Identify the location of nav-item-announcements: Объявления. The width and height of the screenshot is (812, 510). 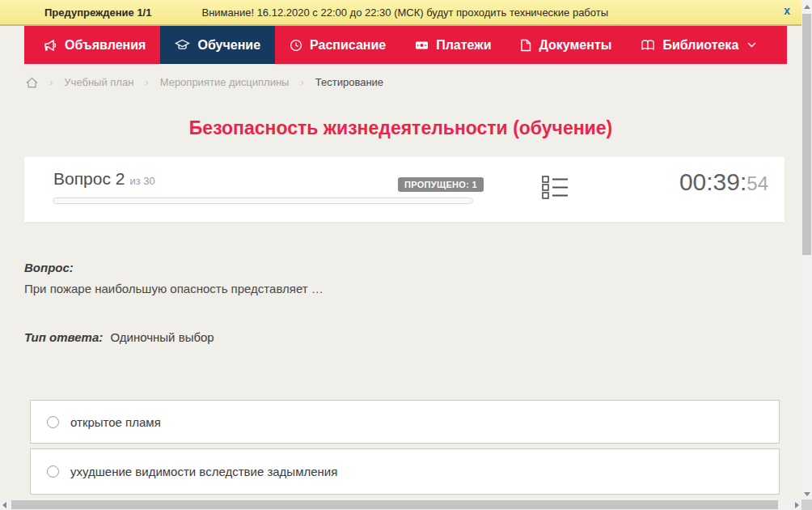
(92, 45).